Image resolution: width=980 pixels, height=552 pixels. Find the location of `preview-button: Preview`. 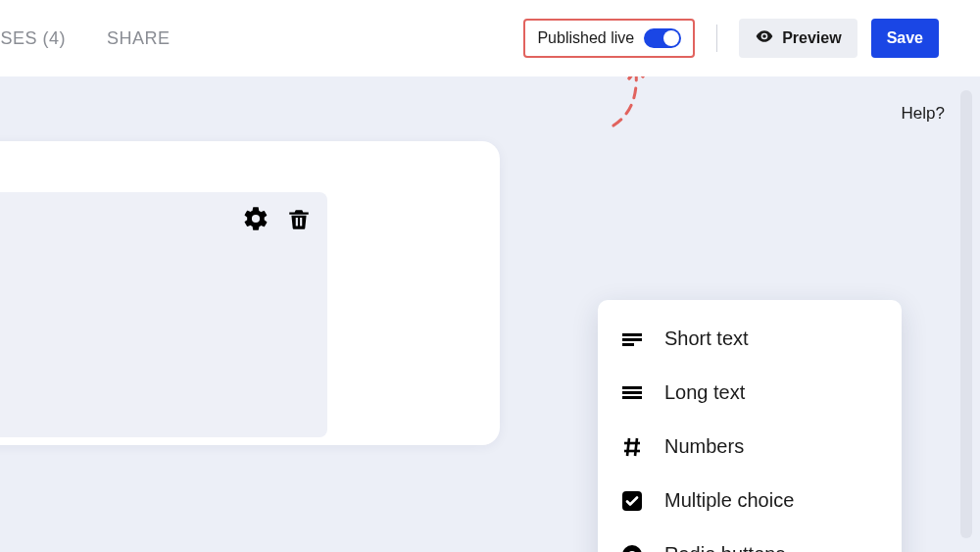

preview-button: Preview is located at coordinates (798, 38).